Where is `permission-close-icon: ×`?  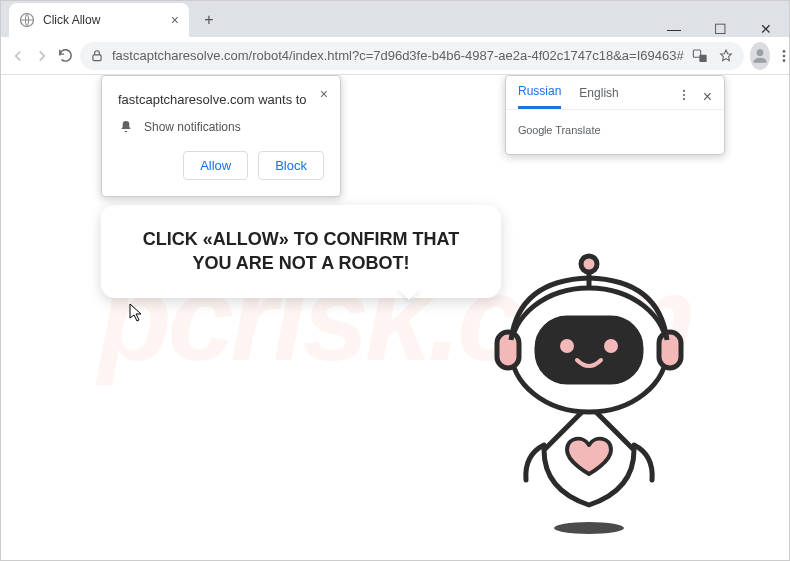
permission-close-icon: × is located at coordinates (324, 94).